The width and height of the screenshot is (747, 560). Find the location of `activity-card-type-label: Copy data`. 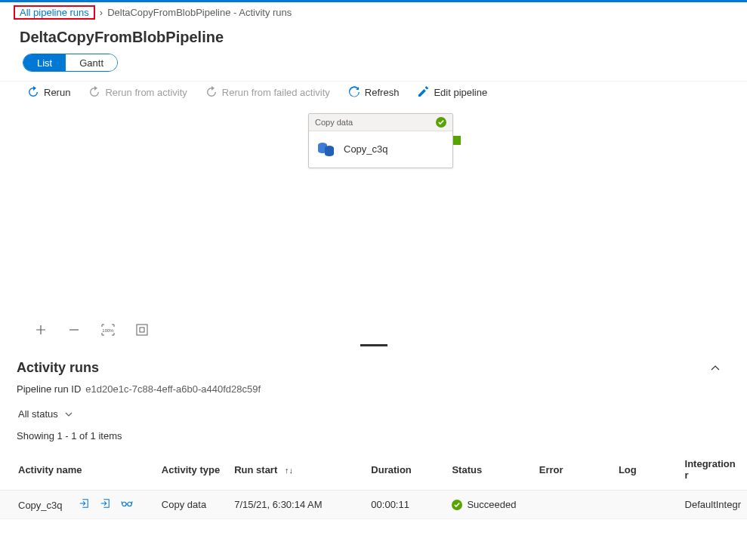

activity-card-type-label: Copy data is located at coordinates (334, 122).